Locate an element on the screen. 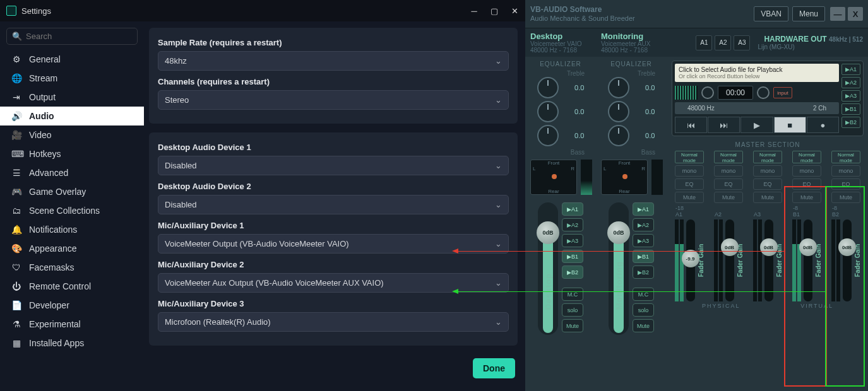  play-button: ▶ is located at coordinates (756, 125).